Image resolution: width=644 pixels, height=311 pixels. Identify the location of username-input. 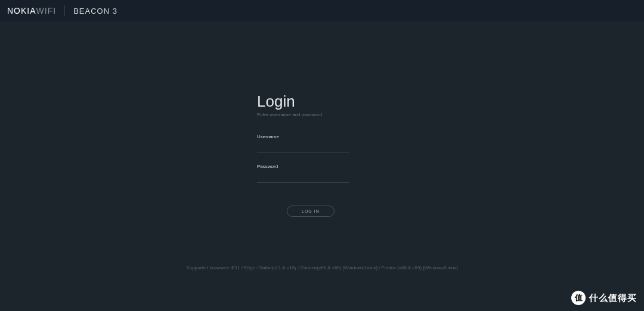
(303, 148).